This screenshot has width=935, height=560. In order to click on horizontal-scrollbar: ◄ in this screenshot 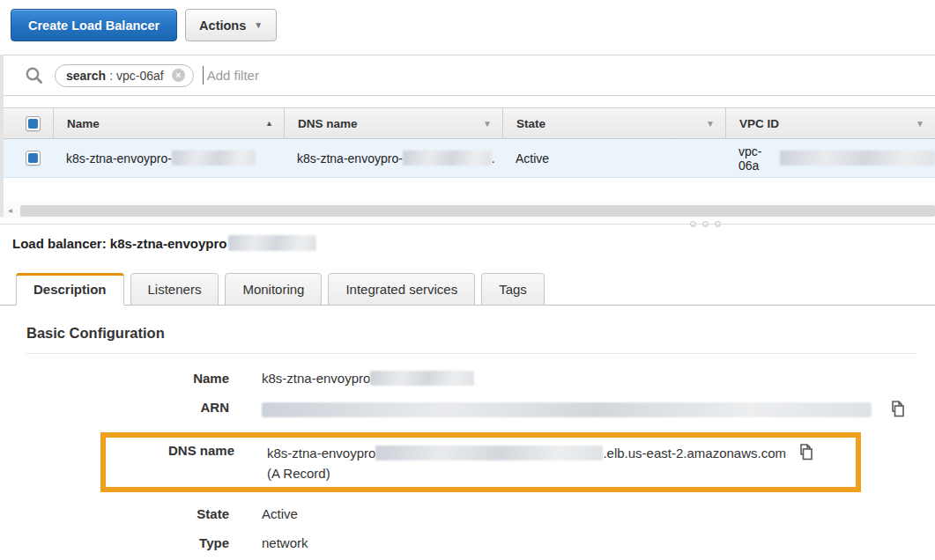, I will do `click(467, 211)`.